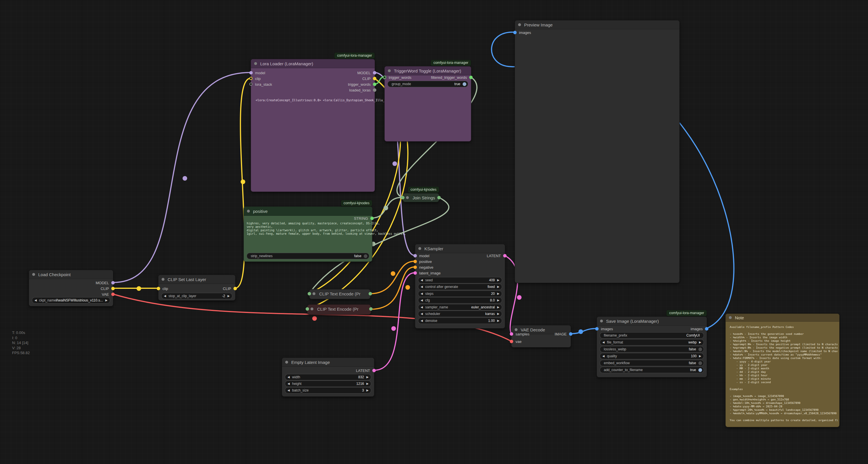  Describe the element at coordinates (393, 273) in the screenshot. I see `reroute-dot-encode-pos-to-ksampler` at that location.